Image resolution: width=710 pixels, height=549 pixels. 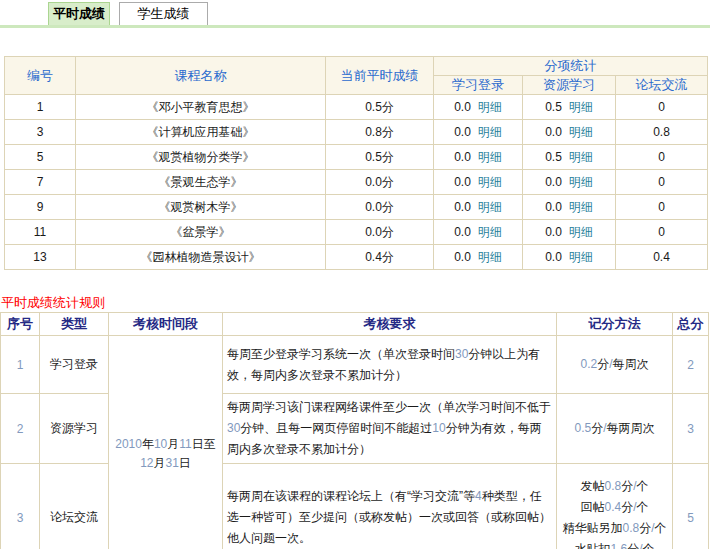 I want to click on tab-underline, so click(x=355, y=26).